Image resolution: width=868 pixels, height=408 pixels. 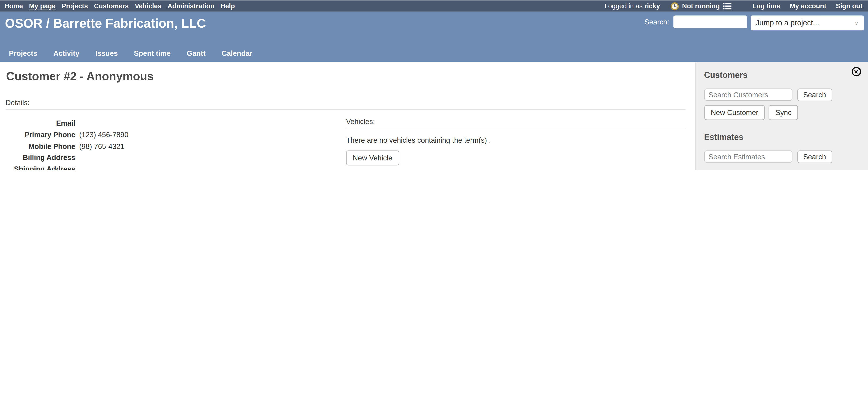 What do you see at coordinates (434, 56) in the screenshot?
I see `project-tabs: Projects Activity Issues Spent time Gant…` at bounding box center [434, 56].